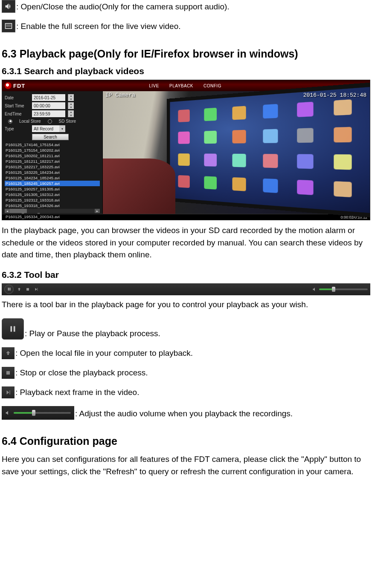 This screenshot has width=372, height=588. What do you see at coordinates (52, 167) in the screenshot?
I see `file-item: P160125_182217_183225.avi` at bounding box center [52, 167].